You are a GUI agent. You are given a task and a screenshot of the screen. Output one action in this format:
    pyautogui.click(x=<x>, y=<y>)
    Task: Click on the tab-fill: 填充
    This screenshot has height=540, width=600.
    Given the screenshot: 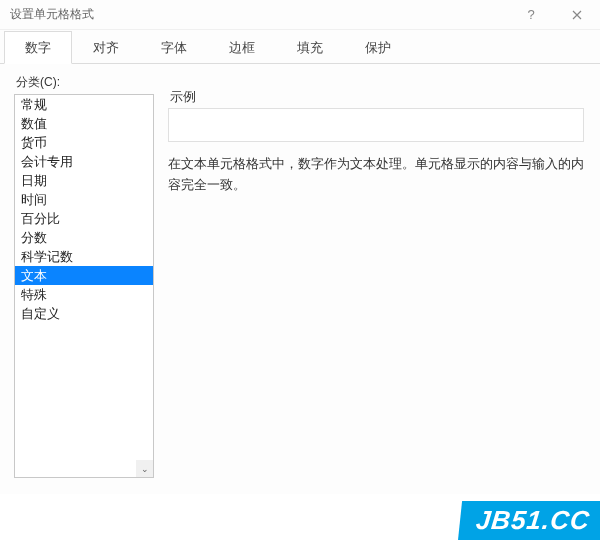 What is the action you would take?
    pyautogui.click(x=310, y=48)
    